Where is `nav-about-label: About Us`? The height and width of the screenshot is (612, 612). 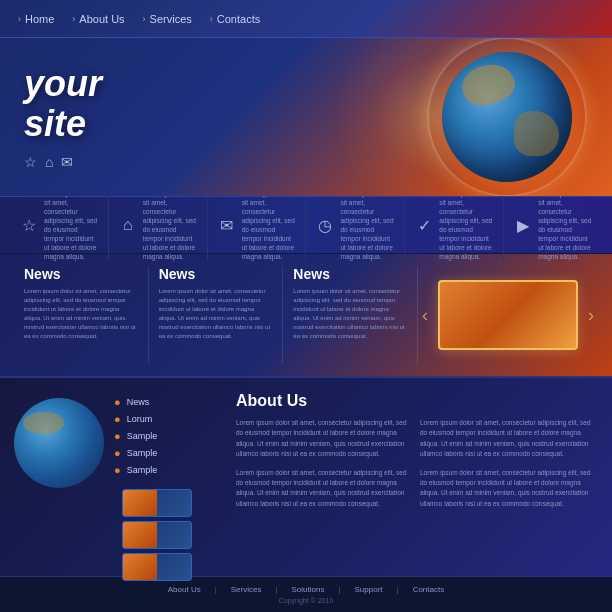 nav-about-label: About Us is located at coordinates (102, 19).